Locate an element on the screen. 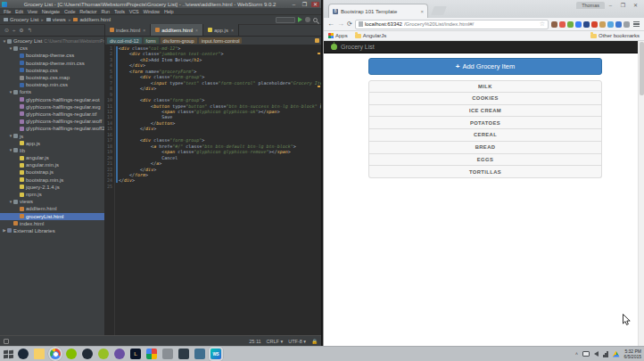 The image size is (644, 361). lock-icon: 🔒 is located at coordinates (314, 341).